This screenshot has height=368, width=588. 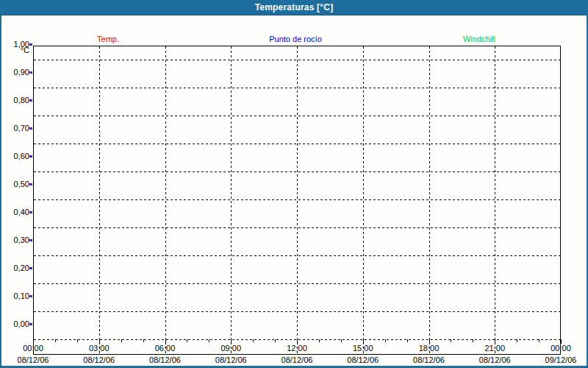 What do you see at coordinates (363, 348) in the screenshot?
I see `x-time-label: 15:00` at bounding box center [363, 348].